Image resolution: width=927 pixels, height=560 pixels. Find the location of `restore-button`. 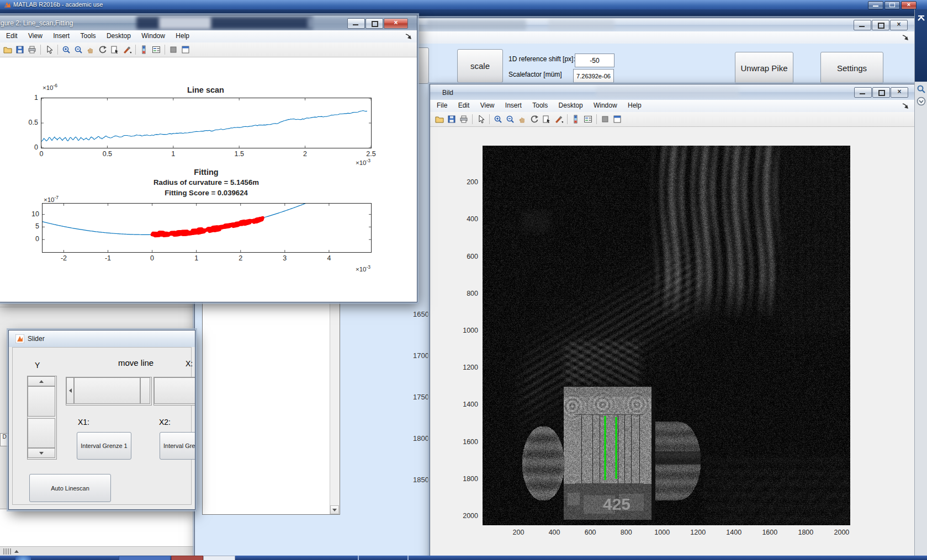

restore-button is located at coordinates (892, 6).